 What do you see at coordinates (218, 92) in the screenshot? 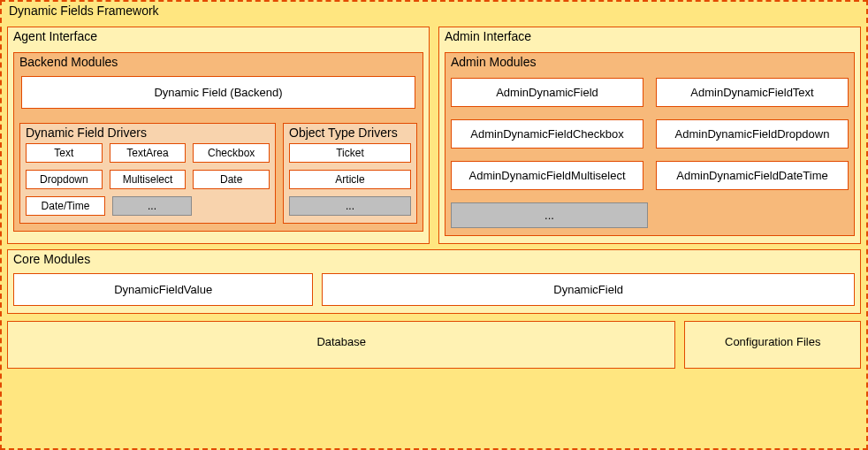
I see `dynamic-field-backend-box: Dynamic Field (Backend)` at bounding box center [218, 92].